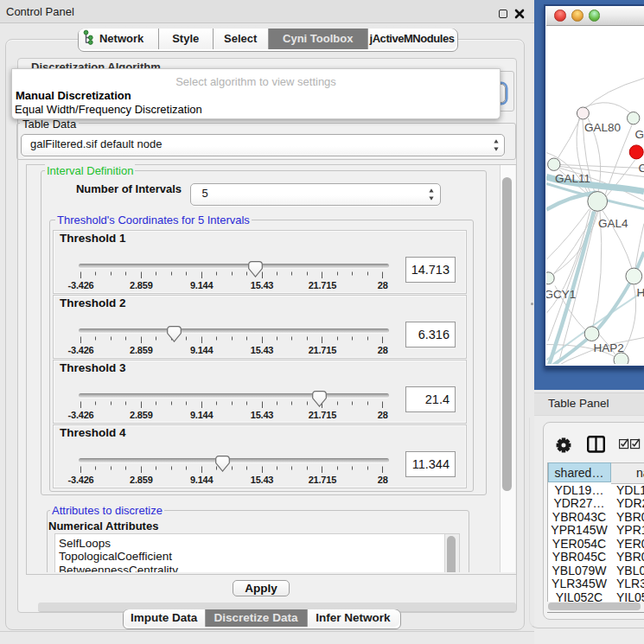 The height and width of the screenshot is (644, 644). Describe the element at coordinates (641, 292) in the screenshot. I see `svg-text: H` at that location.